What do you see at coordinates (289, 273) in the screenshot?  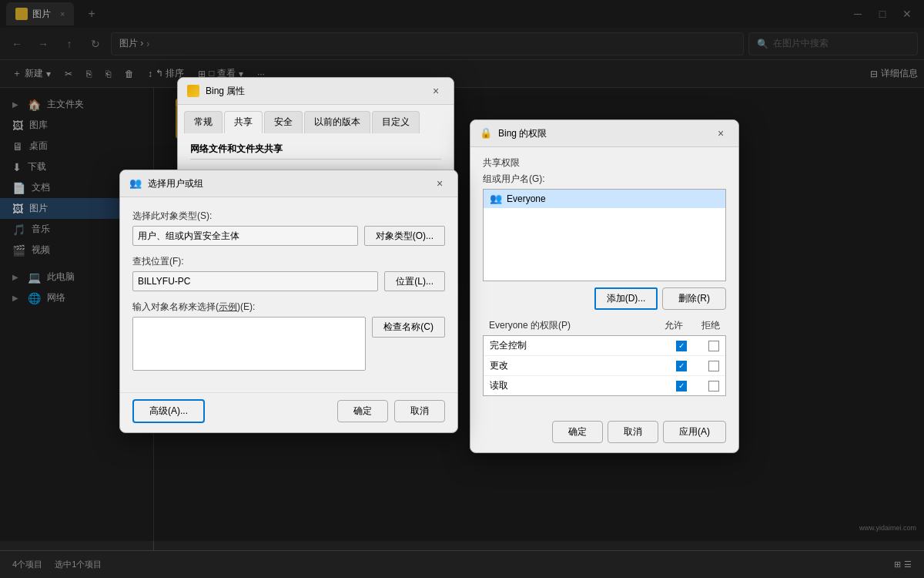 I see `location-row: 查找位置(F): 位置(L)...` at bounding box center [289, 273].